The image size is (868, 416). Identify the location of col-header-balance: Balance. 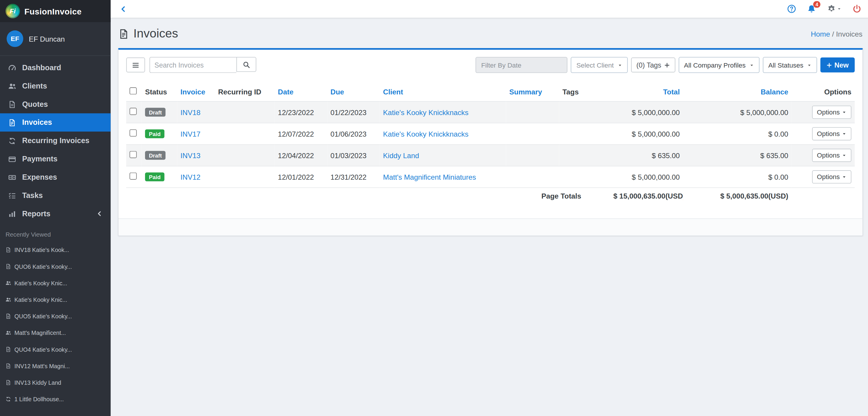
(737, 92).